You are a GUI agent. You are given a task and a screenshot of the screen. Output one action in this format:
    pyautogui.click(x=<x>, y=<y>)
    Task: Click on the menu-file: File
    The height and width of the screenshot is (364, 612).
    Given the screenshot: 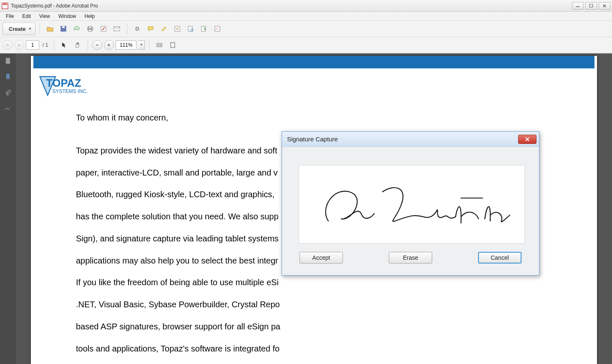 What is the action you would take?
    pyautogui.click(x=10, y=16)
    